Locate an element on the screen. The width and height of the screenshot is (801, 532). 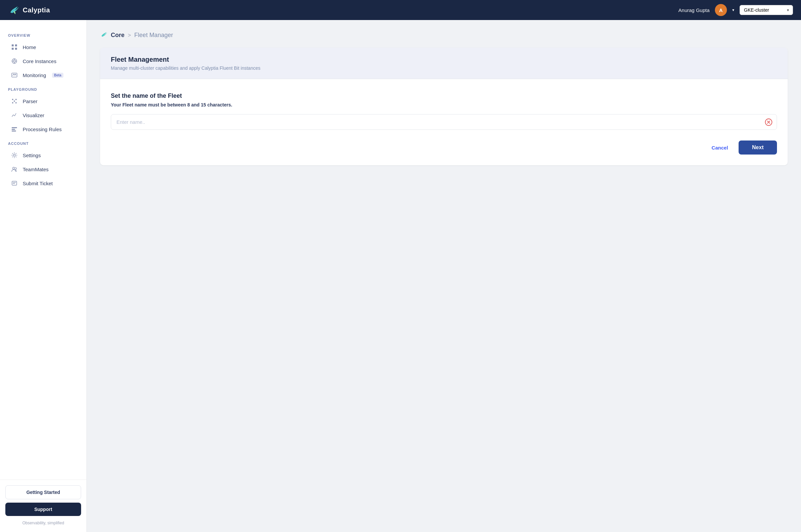
sidebar-item-visualizer-label: Visualizer is located at coordinates (34, 115).